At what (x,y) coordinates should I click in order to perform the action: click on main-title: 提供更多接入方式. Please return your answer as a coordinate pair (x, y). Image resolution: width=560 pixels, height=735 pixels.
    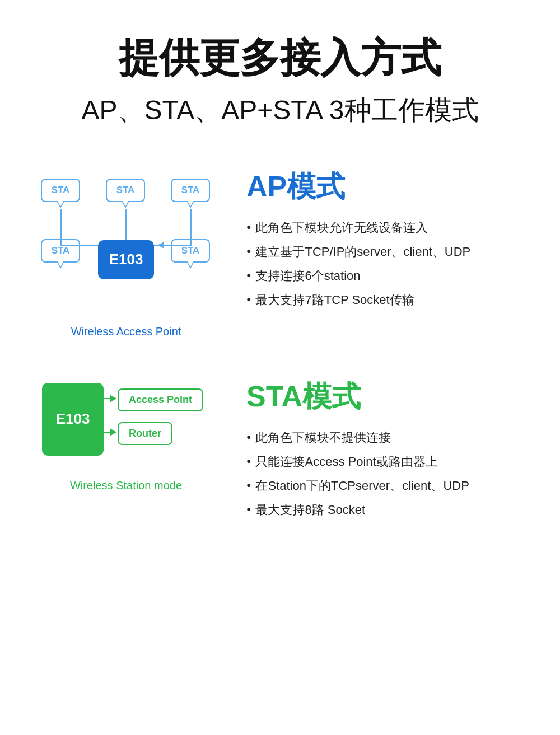
    Looking at the image, I should click on (280, 58).